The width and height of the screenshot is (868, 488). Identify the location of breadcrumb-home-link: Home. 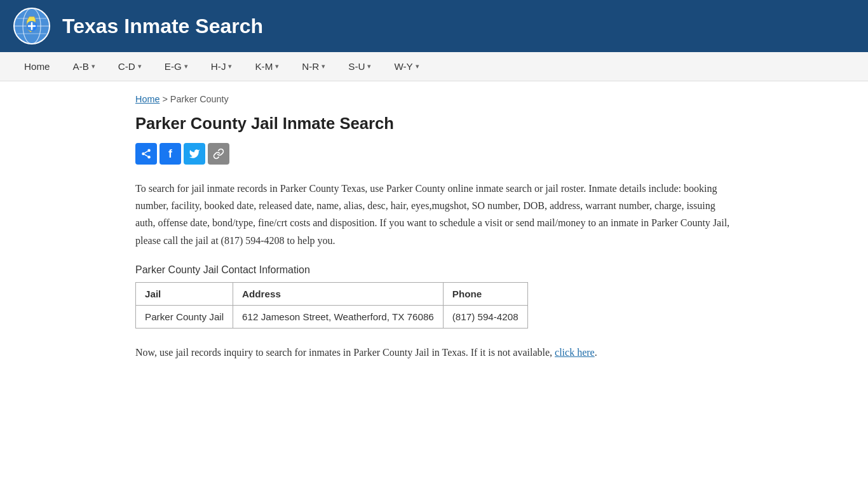
(147, 99).